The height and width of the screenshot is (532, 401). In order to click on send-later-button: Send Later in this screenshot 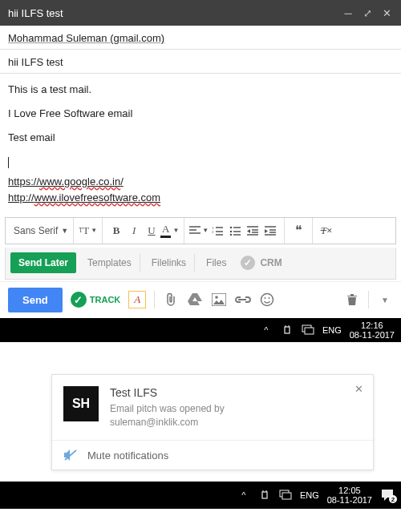, I will do `click(43, 263)`.